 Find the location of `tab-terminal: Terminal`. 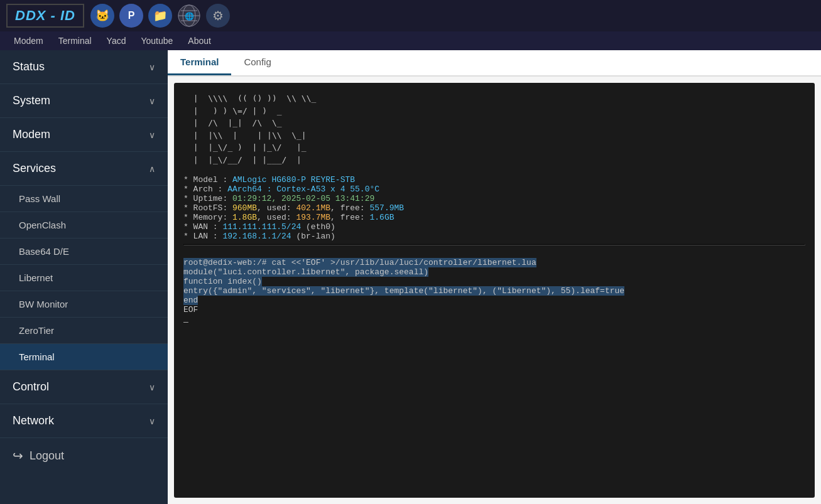

tab-terminal: Terminal is located at coordinates (200, 63).